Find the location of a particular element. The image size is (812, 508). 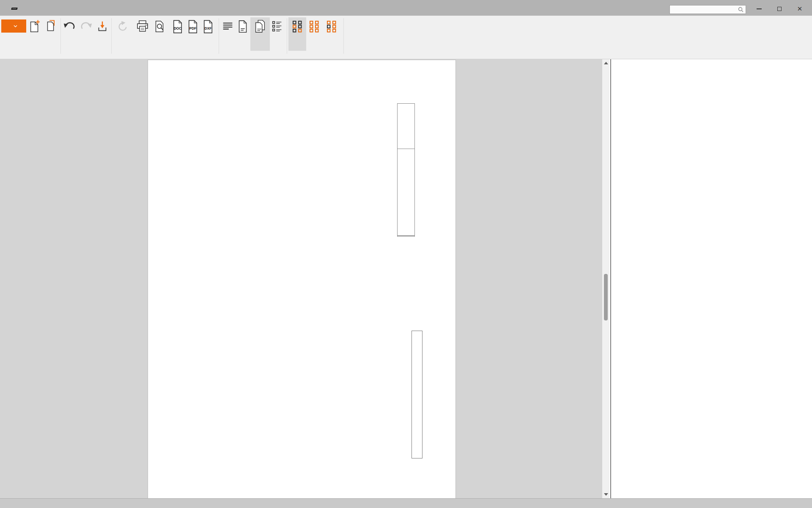

all-items-grid-icon is located at coordinates (314, 27).